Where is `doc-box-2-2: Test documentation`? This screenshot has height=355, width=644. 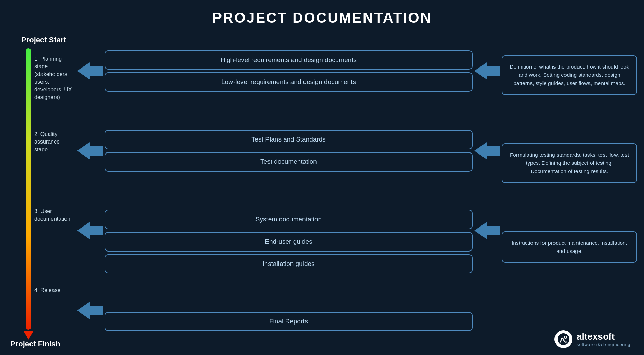
doc-box-2-2: Test documentation is located at coordinates (289, 162).